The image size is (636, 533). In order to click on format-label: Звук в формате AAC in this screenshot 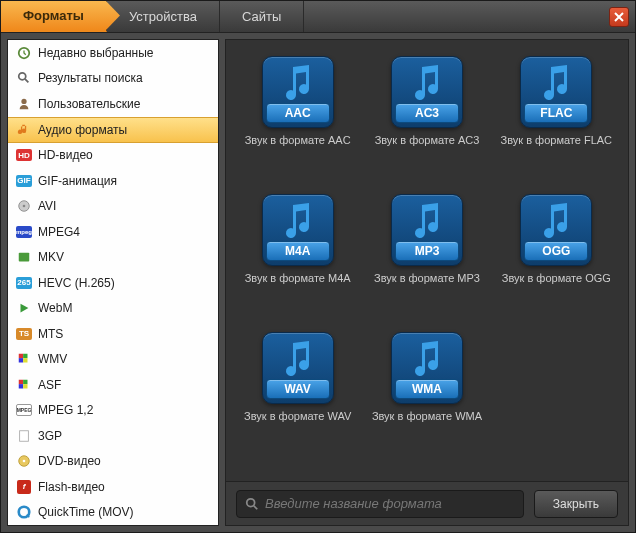, I will do `click(298, 140)`.